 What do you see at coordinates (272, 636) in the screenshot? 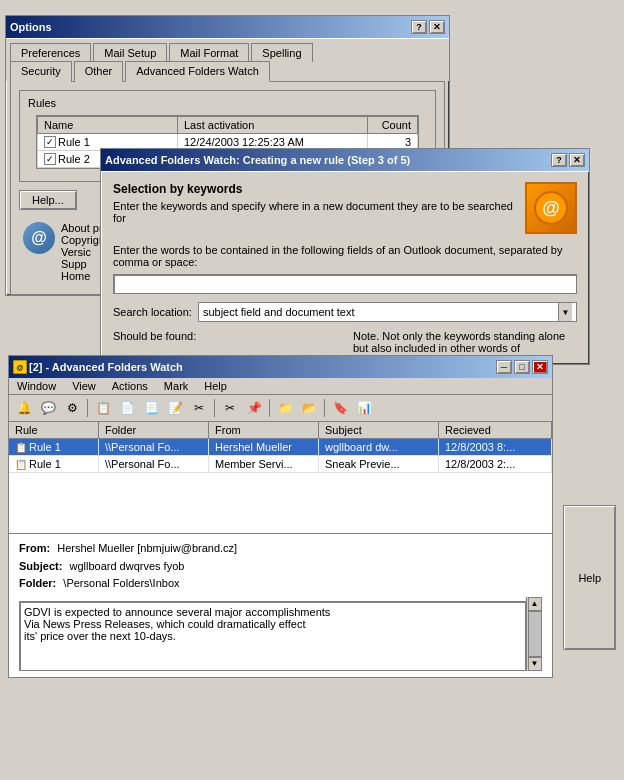
I see `preview-body: GDVI is expected to announce several maj…` at bounding box center [272, 636].